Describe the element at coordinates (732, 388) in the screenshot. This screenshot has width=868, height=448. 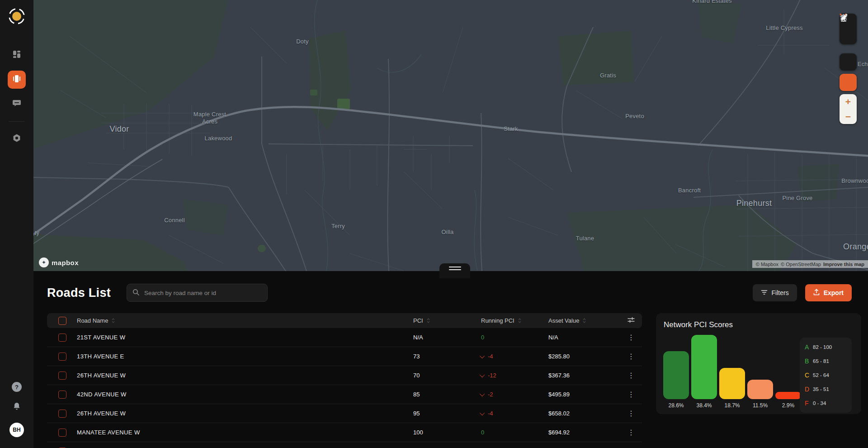
I see `pci-bar-group: 18.7%` at that location.